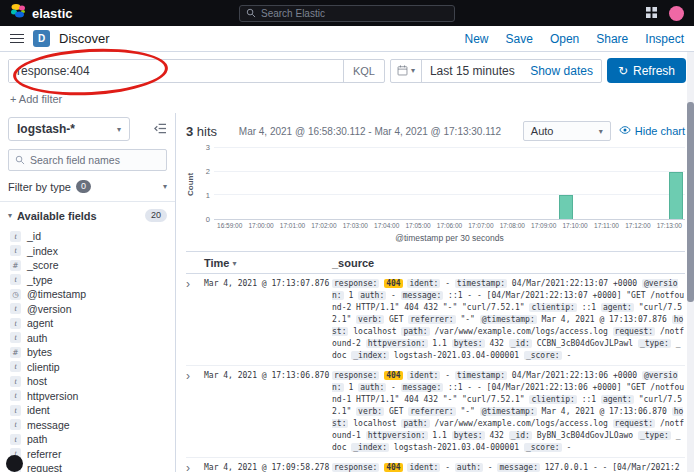 The height and width of the screenshot is (472, 694). I want to click on field-item-_index: t_index, so click(88, 252).